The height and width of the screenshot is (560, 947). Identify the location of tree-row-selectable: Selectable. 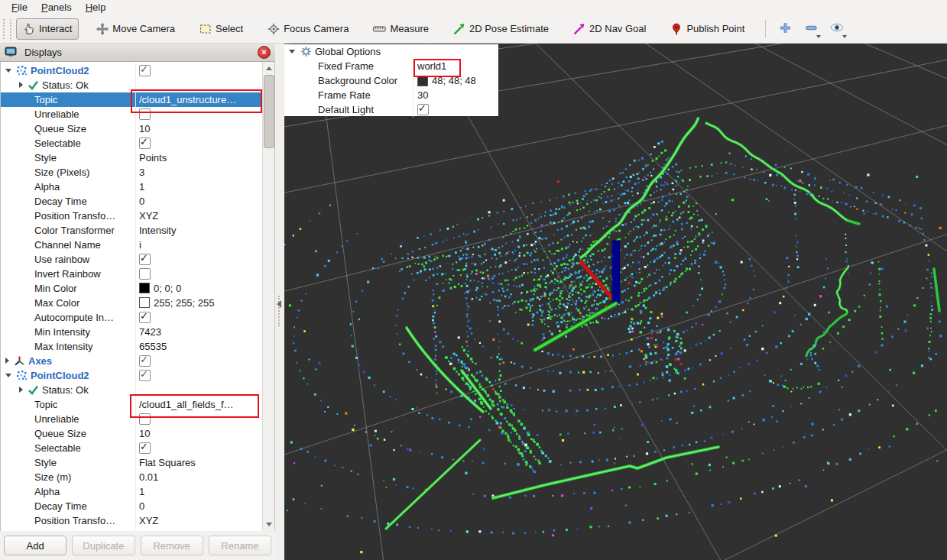
(131, 448).